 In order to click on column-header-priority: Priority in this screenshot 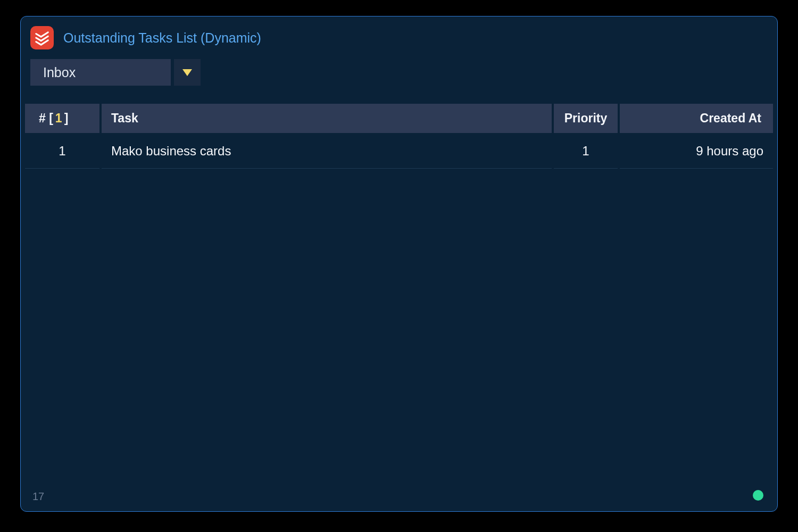, I will do `click(586, 118)`.